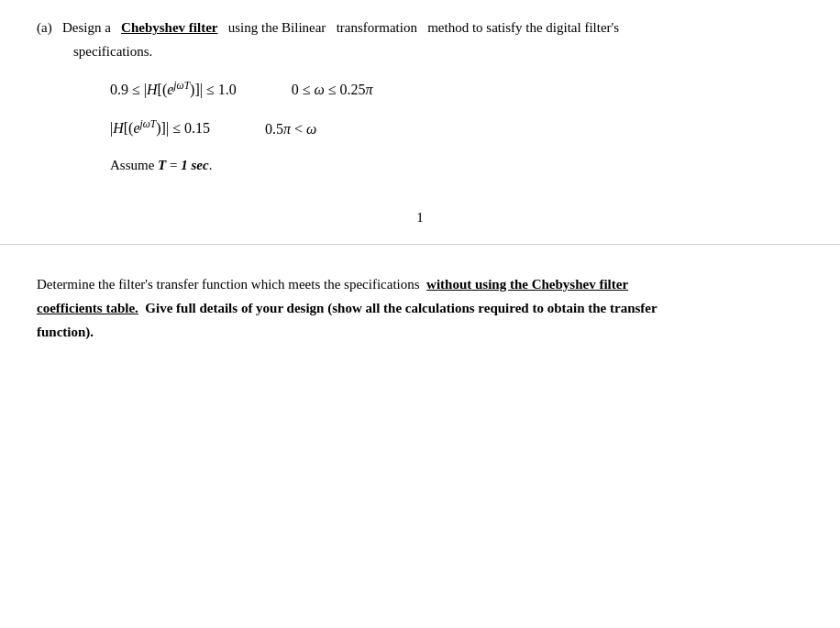 This screenshot has height=628, width=840. Describe the element at coordinates (113, 51) in the screenshot. I see `specs-label: specifications.` at that location.